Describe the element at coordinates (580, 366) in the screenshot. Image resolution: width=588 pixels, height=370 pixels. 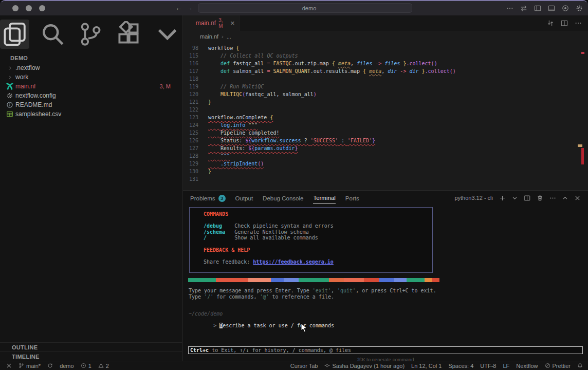
I see `statusbar-item-bell` at that location.